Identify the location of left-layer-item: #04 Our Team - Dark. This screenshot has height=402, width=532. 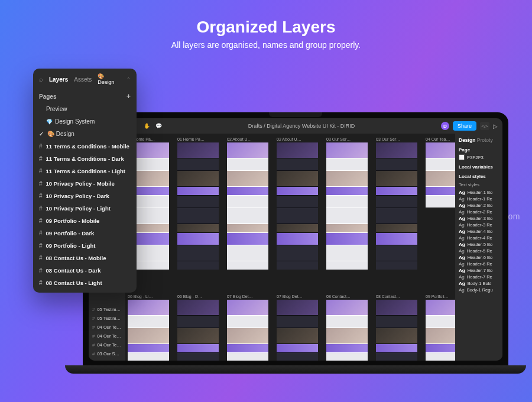
(107, 336).